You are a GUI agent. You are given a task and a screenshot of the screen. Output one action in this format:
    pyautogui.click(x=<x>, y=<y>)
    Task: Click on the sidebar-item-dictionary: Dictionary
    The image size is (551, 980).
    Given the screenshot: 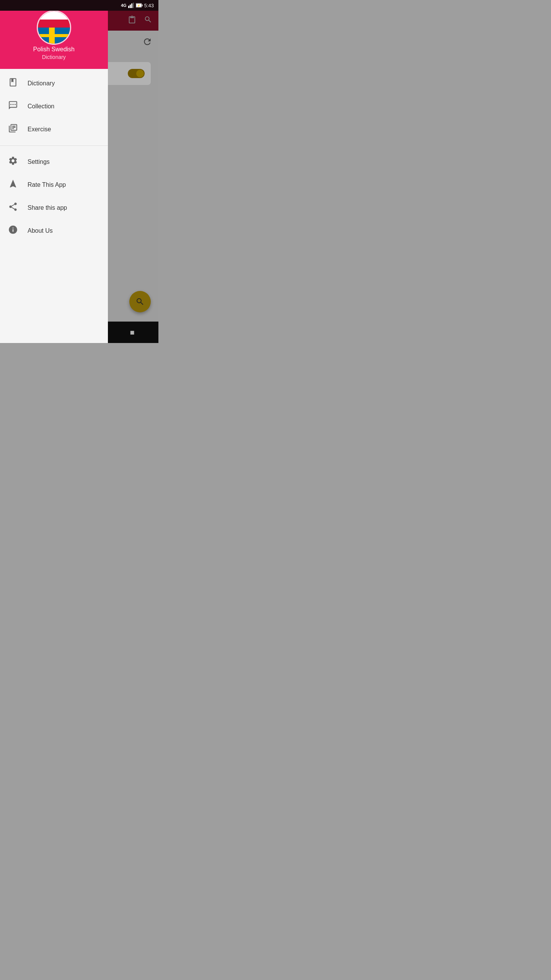 What is the action you would take?
    pyautogui.click(x=54, y=83)
    